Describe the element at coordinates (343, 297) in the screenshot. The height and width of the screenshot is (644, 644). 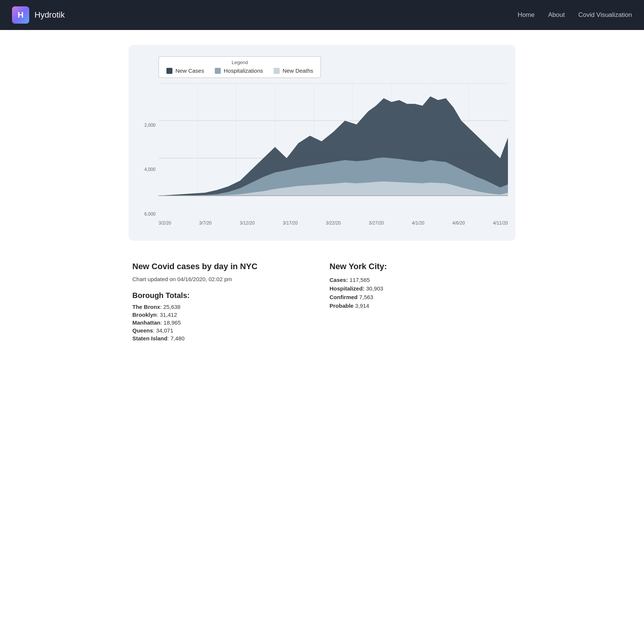
I see `nyc-confirmed-label: Confirmed` at that location.